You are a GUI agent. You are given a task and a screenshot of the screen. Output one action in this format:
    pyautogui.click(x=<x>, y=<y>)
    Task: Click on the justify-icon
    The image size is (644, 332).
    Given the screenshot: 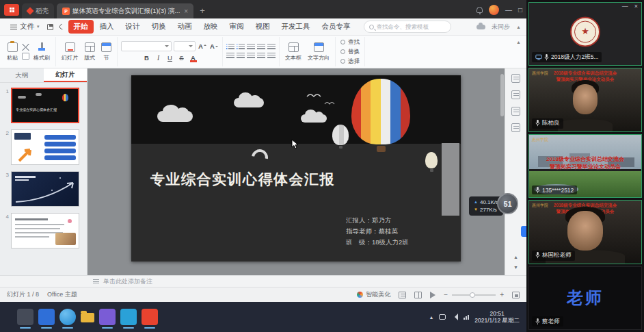 What is the action you would take?
    pyautogui.click(x=261, y=56)
    